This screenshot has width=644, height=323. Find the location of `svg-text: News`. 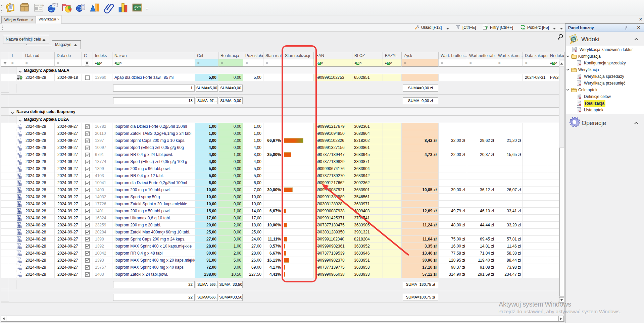

svg-text: News is located at coordinates (42, 6).